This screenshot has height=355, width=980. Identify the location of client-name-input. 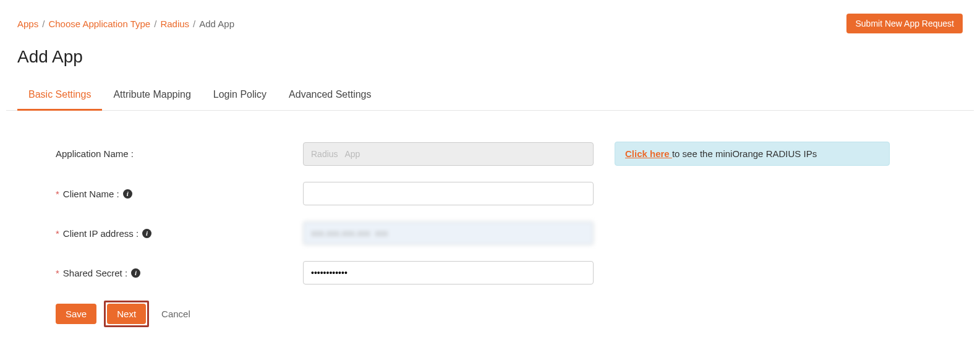
(448, 194).